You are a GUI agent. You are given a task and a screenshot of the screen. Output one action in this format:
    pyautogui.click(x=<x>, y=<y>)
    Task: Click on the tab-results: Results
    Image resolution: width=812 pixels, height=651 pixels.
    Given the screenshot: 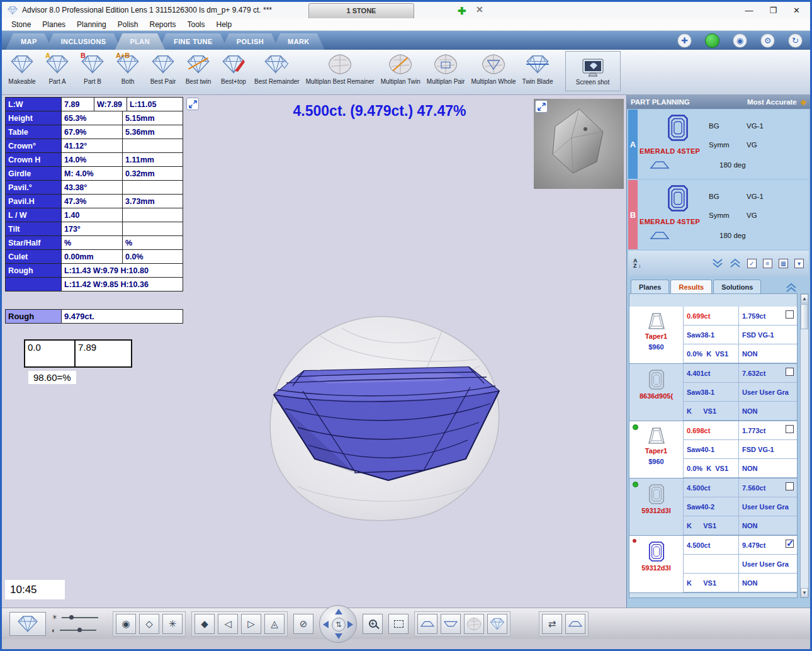 What is the action you would take?
    pyautogui.click(x=691, y=286)
    